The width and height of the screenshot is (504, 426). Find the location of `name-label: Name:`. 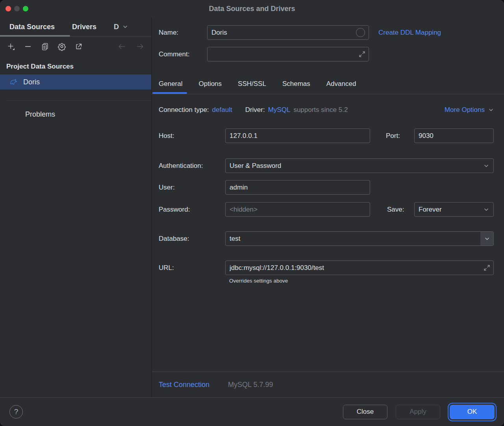

name-label: Name: is located at coordinates (183, 33).